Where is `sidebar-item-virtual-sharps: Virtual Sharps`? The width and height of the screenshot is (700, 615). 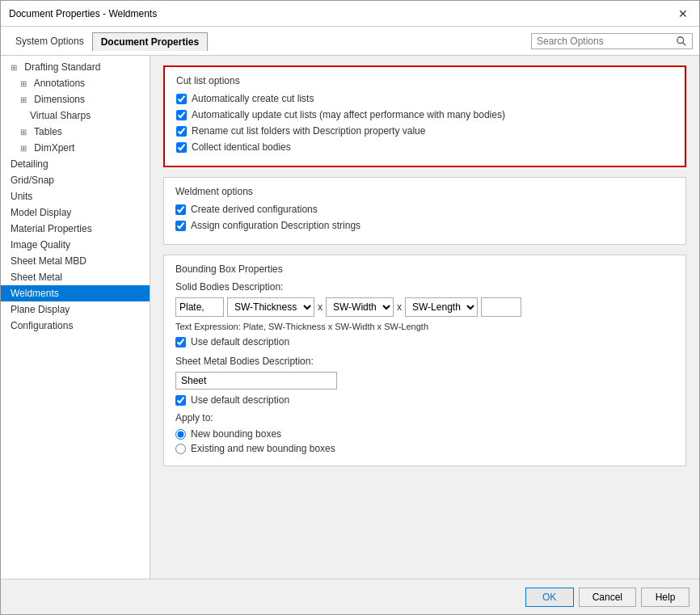
sidebar-item-virtual-sharps: Virtual Sharps is located at coordinates (75, 116).